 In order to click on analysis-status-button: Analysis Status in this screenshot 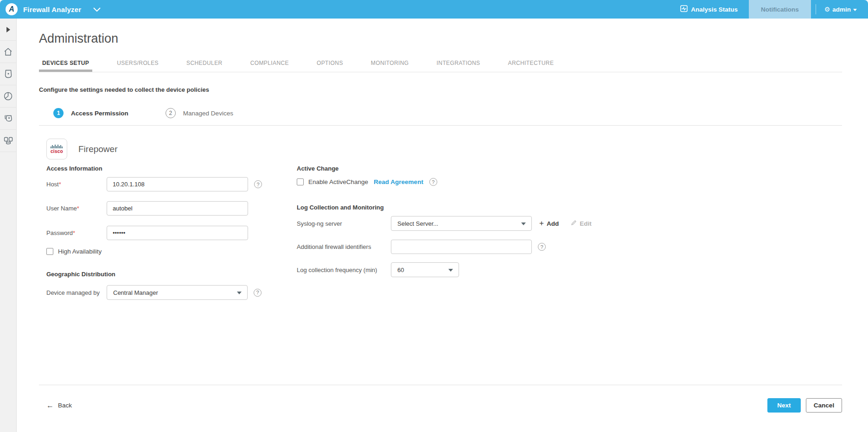, I will do `click(709, 9)`.